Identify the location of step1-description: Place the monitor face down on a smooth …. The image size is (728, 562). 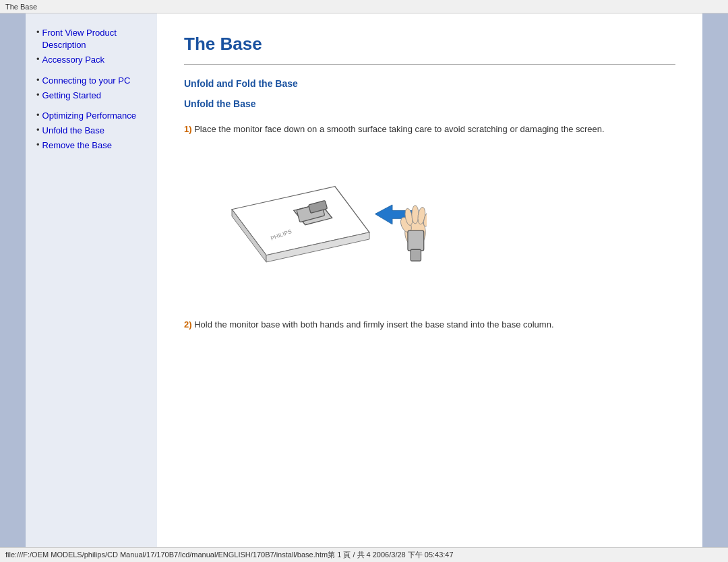
(399, 129).